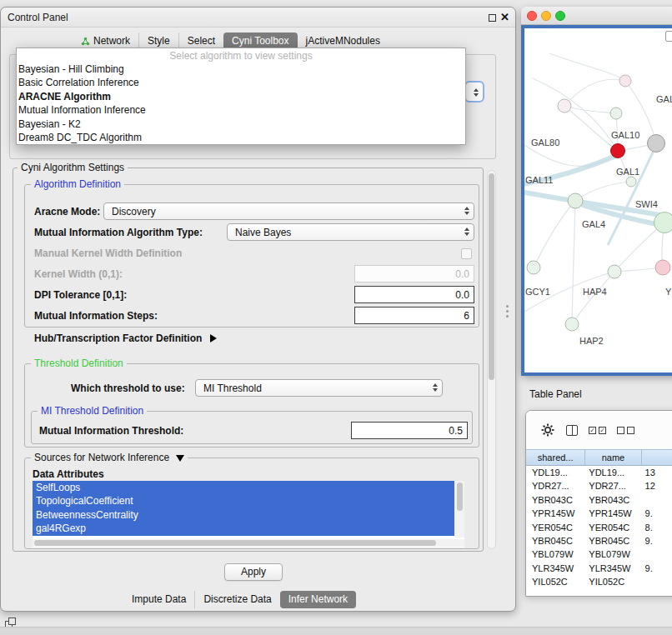 This screenshot has width=672, height=635. What do you see at coordinates (599, 200) in the screenshot?
I see `network-canvas: GAL GAL80 GAL10 GAL11 GAL1 SWI4 GAL4 GCY…` at bounding box center [599, 200].